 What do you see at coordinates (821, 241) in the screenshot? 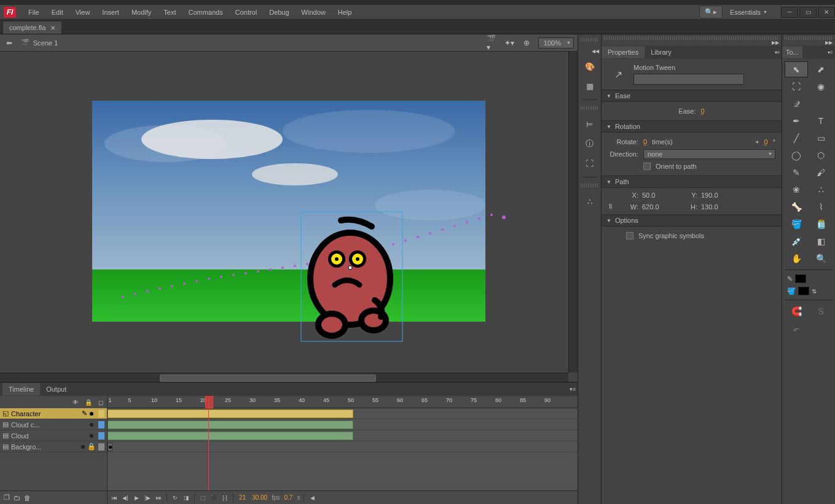
I see `eraser-tool: ◧` at bounding box center [821, 241].